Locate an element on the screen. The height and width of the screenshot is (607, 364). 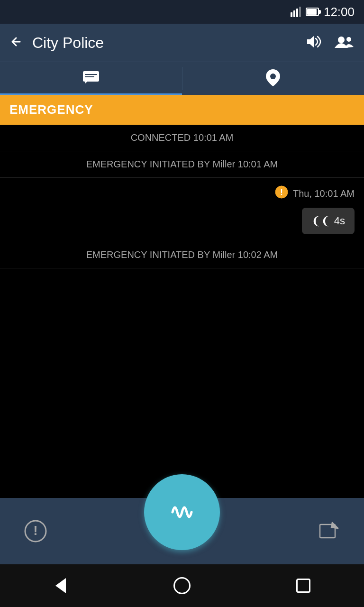
nav-back-button is located at coordinates (61, 586).